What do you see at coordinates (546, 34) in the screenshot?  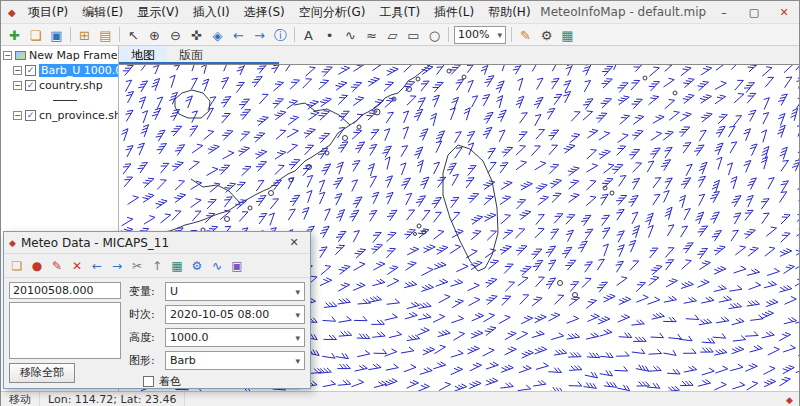 I see `settings-icon: ⚙` at bounding box center [546, 34].